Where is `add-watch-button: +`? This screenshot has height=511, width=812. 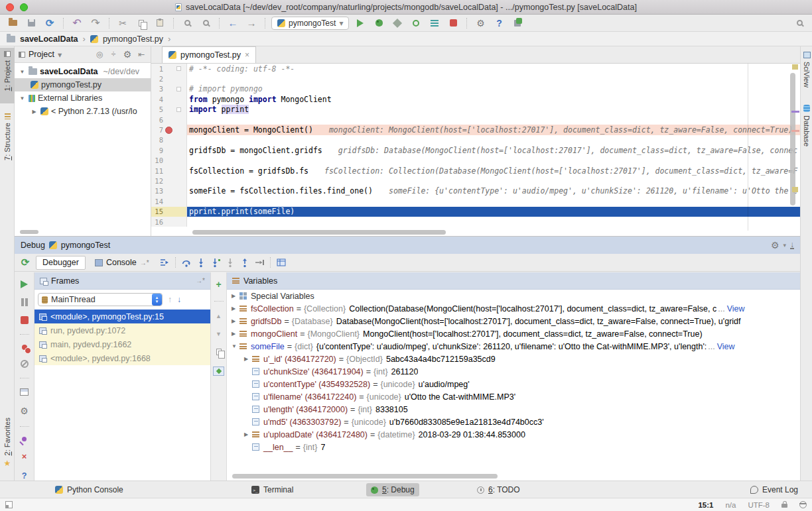 add-watch-button: + is located at coordinates (218, 284).